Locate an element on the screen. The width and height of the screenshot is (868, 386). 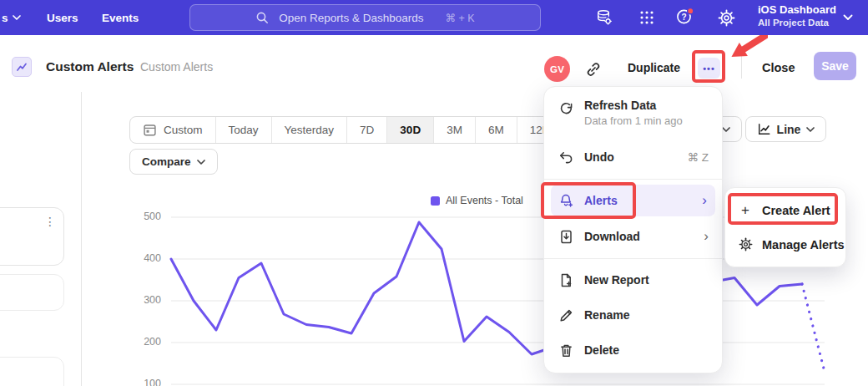
avatar: GV is located at coordinates (558, 69).